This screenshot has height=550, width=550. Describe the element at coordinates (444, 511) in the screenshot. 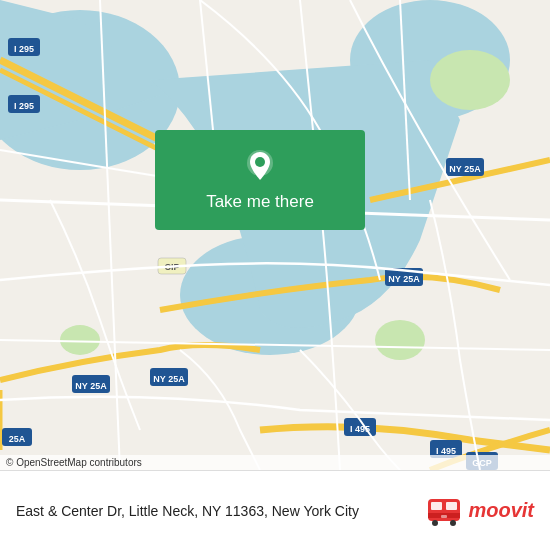

I see `moovit-bus-icon` at that location.